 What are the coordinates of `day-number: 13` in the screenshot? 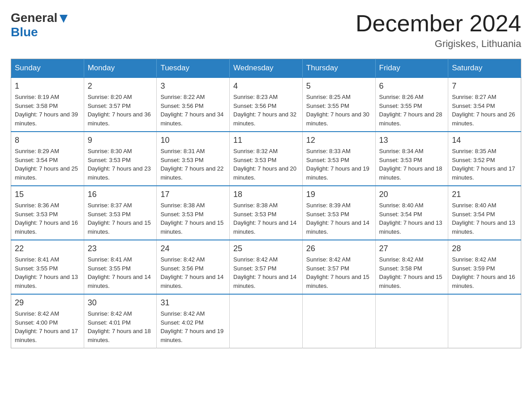 It's located at (412, 141).